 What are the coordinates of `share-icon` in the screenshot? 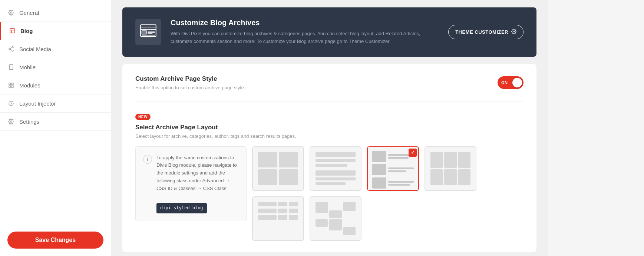 It's located at (11, 49).